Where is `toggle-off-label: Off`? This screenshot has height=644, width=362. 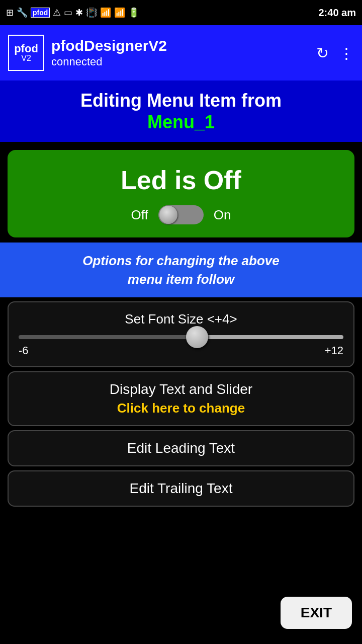
toggle-off-label: Off is located at coordinates (140, 215).